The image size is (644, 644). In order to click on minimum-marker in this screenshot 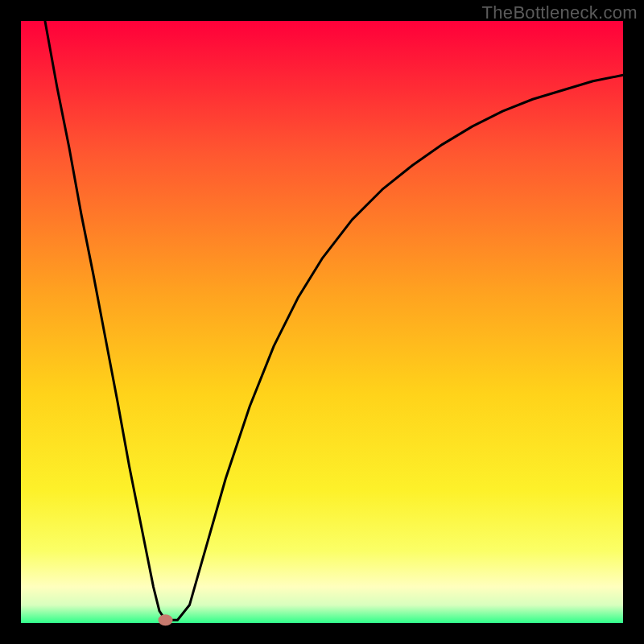, I will do `click(166, 620)`.